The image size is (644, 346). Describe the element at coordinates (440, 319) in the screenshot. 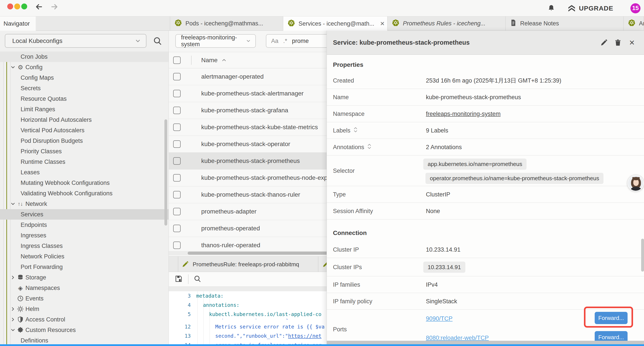

I see `port-link: 9090/TCP` at that location.